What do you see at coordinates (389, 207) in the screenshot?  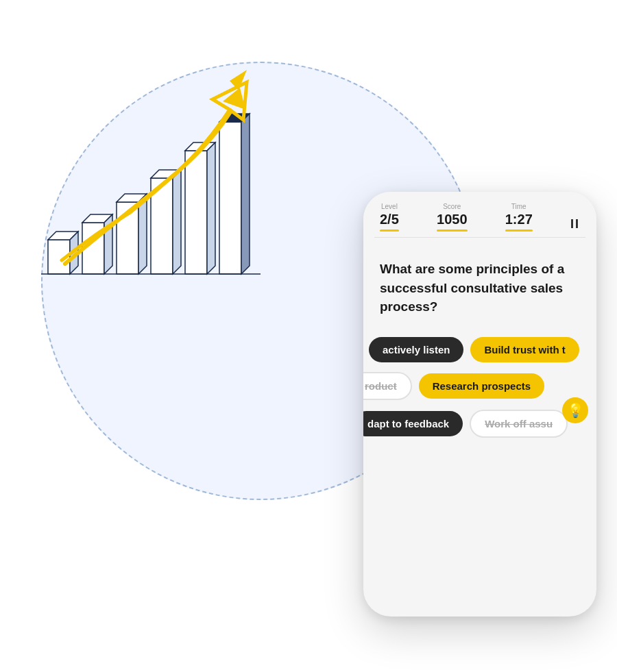 I see `level-label: Level` at bounding box center [389, 207].